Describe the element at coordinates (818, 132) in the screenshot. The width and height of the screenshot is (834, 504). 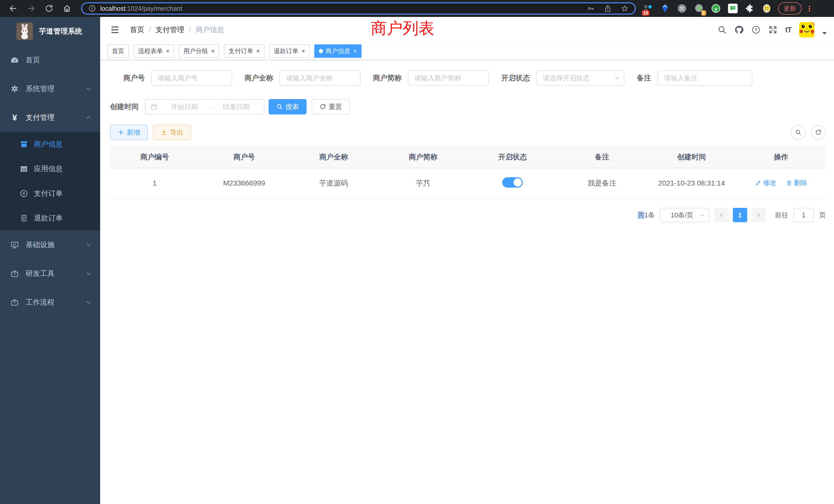
I see `refresh-table-button` at that location.